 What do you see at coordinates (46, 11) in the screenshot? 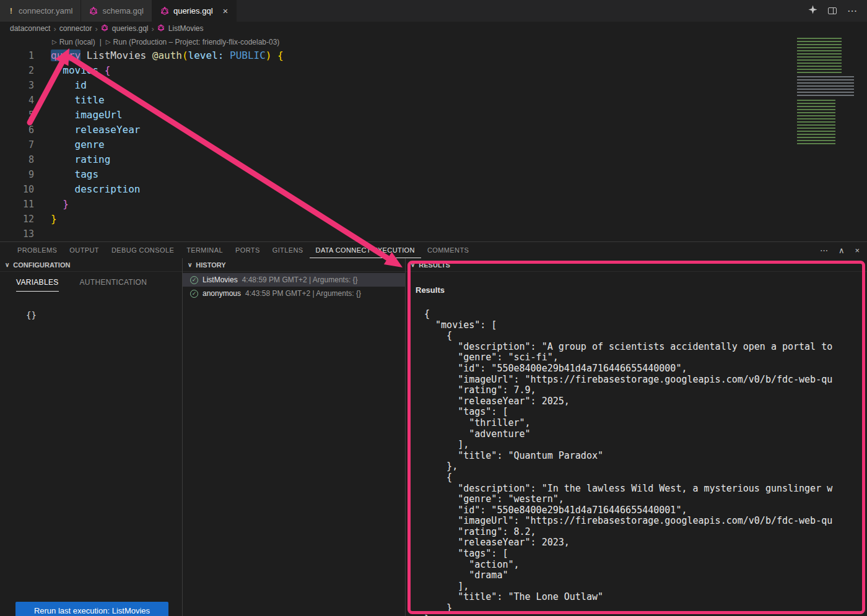
I see `tab-label: connector.yaml` at bounding box center [46, 11].